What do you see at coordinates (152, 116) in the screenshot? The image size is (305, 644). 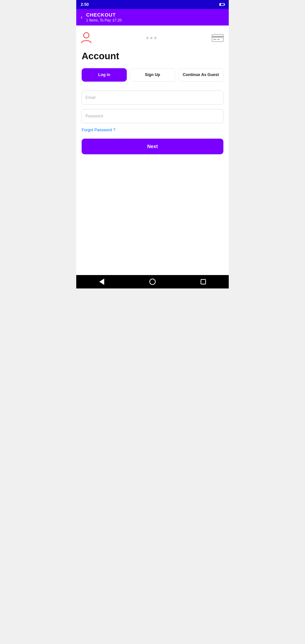 I see `password-form-group` at bounding box center [152, 116].